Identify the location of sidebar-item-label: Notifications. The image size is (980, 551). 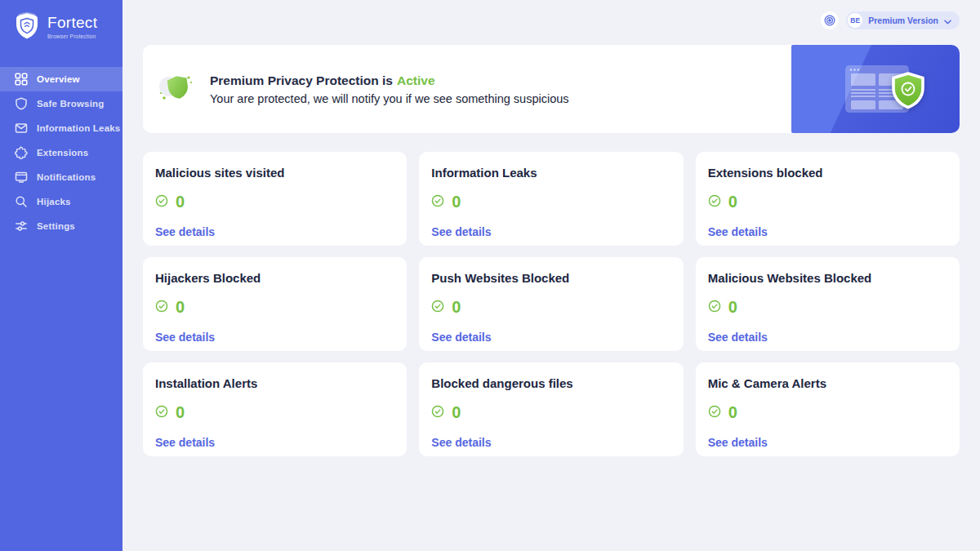
(66, 177).